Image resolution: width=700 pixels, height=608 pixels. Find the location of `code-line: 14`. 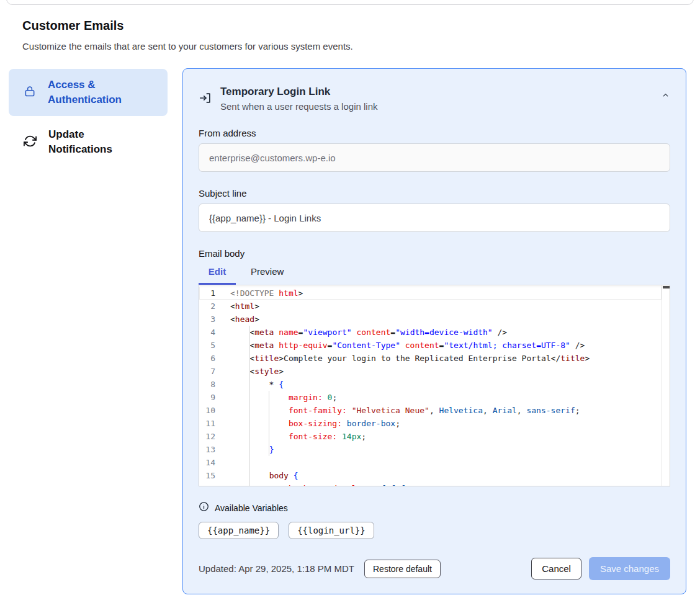

code-line: 14 is located at coordinates (431, 463).